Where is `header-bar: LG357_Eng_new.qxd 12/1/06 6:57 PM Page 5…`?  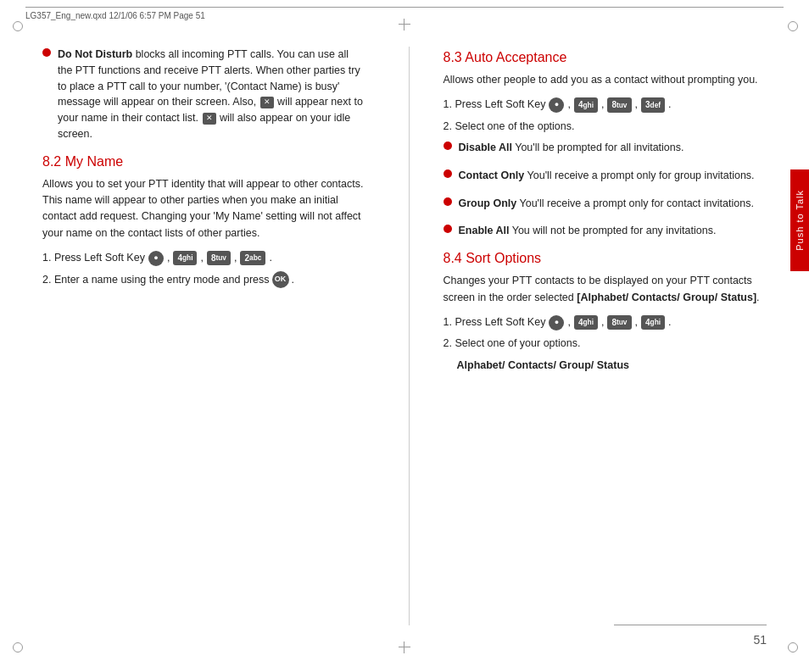 header-bar: LG357_Eng_new.qxd 12/1/06 6:57 PM Page 5… is located at coordinates (404, 14).